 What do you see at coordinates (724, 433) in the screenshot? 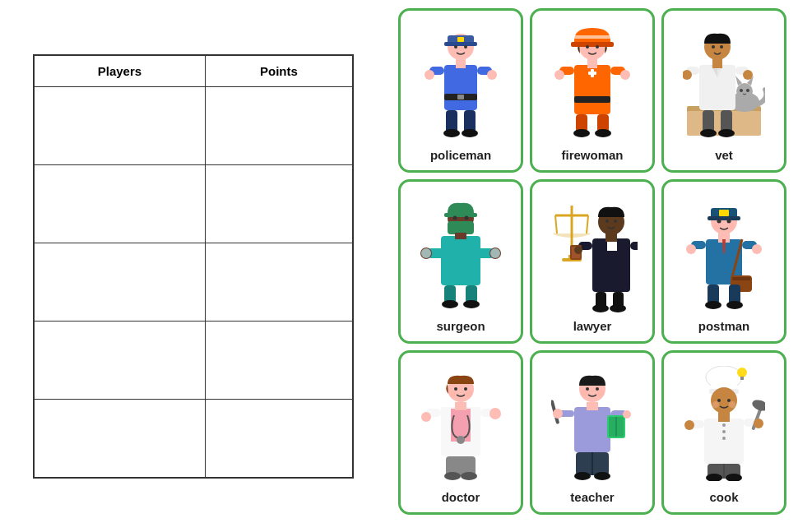
I see `card-cook: cook` at bounding box center [724, 433].